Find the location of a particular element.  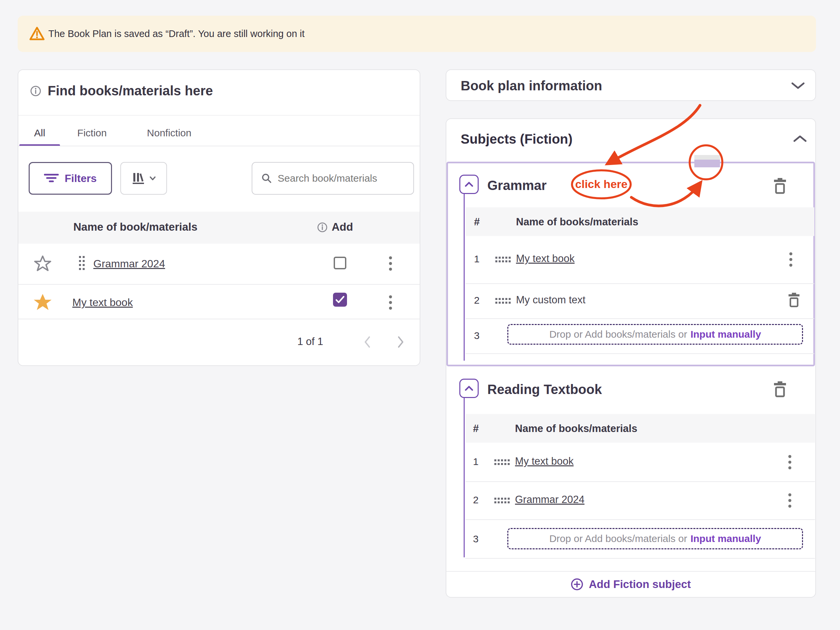

subjects-title: Subjects (Fiction) is located at coordinates (516, 139).